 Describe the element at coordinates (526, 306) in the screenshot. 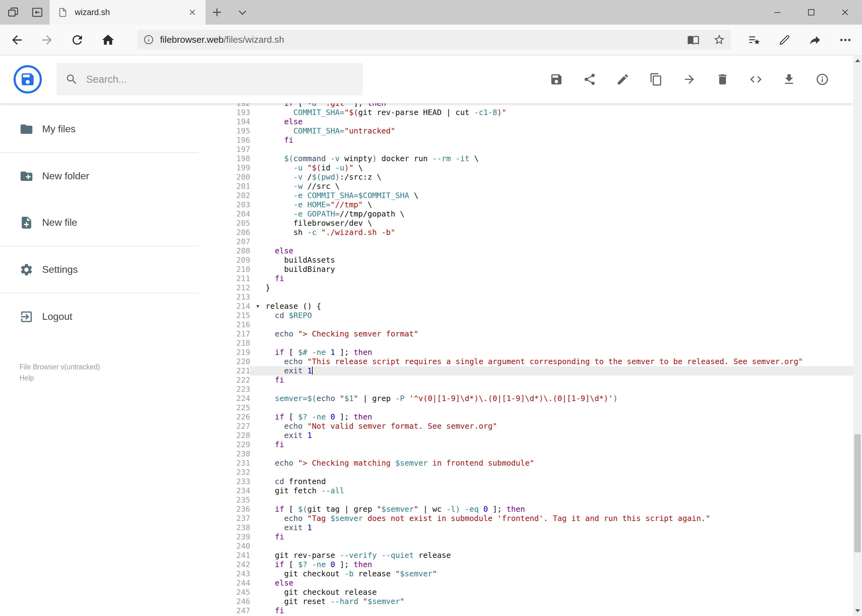

I see `code-line-214: 214▾release () {` at that location.